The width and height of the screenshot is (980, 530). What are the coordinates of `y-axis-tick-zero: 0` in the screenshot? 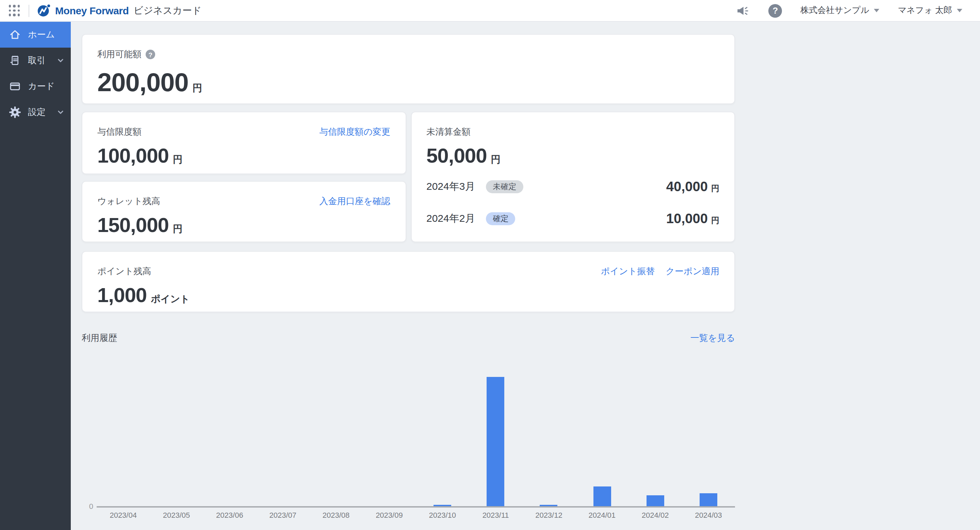 It's located at (88, 506).